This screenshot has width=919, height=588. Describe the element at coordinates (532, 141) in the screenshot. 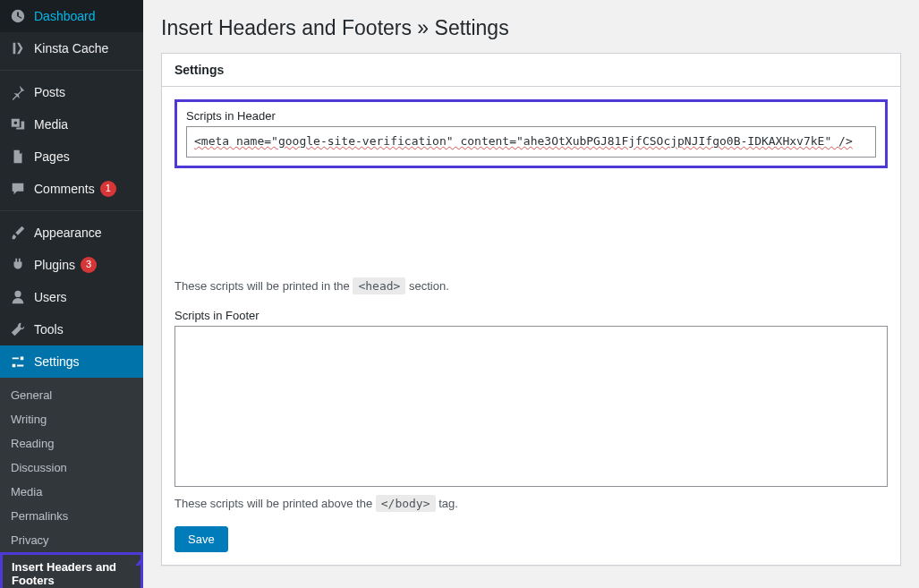

I see `header-scripts-textarea` at that location.